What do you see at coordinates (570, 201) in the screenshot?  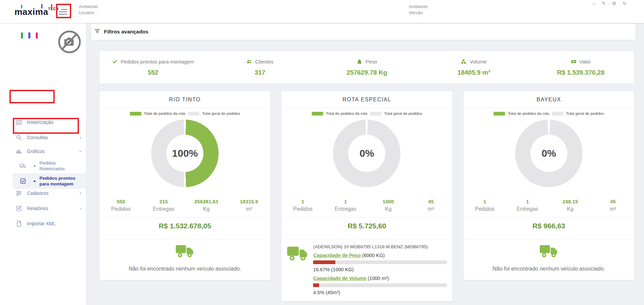 I see `stat-value: 248.15` at bounding box center [570, 201].